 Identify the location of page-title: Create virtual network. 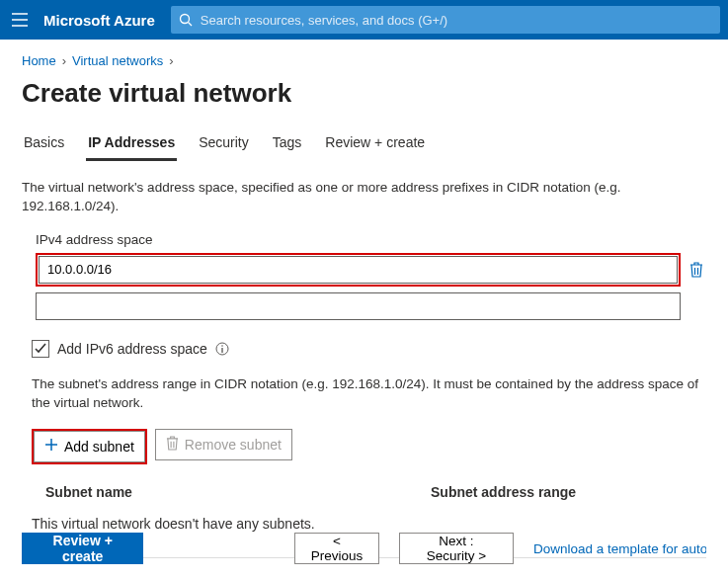
(364, 93).